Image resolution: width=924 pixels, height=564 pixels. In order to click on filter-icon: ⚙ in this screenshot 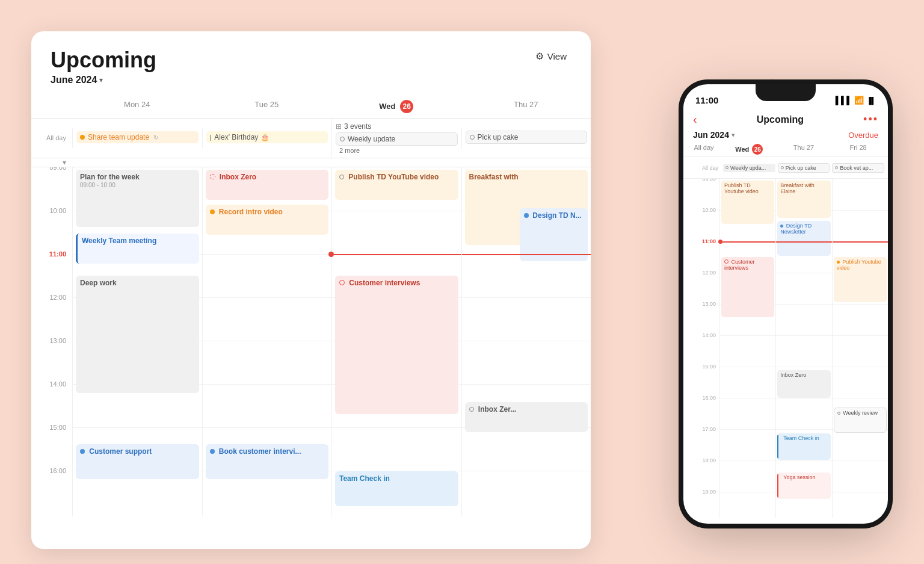, I will do `click(540, 57)`.